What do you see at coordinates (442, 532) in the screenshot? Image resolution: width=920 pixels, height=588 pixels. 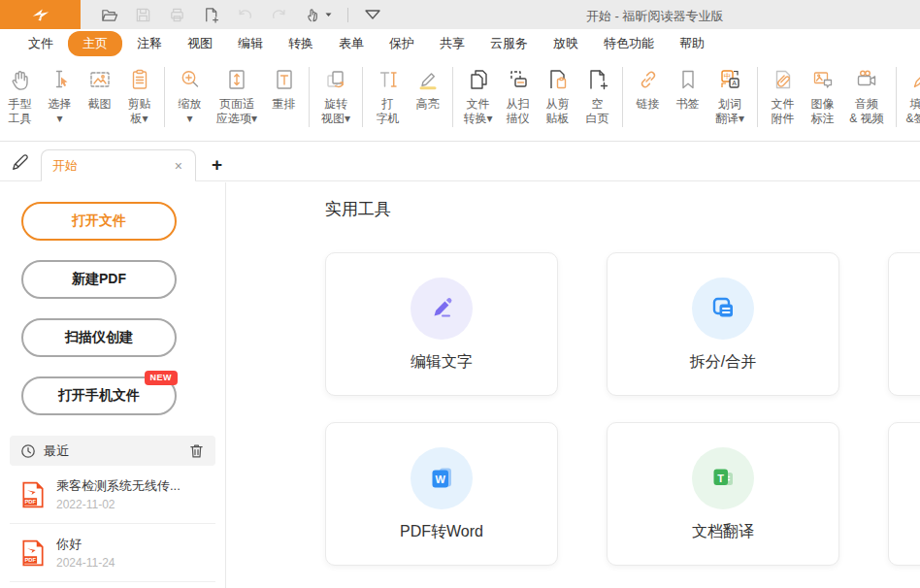 I see `card-label: PDF转Word` at bounding box center [442, 532].